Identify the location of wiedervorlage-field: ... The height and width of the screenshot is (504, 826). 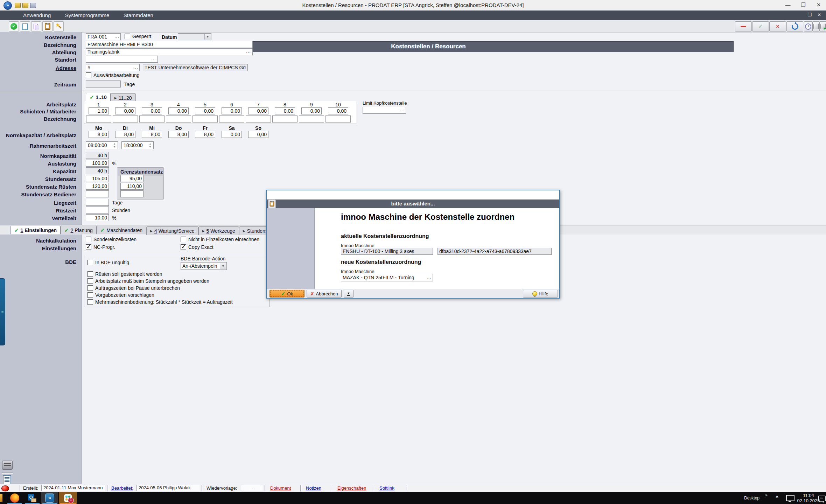
(252, 488).